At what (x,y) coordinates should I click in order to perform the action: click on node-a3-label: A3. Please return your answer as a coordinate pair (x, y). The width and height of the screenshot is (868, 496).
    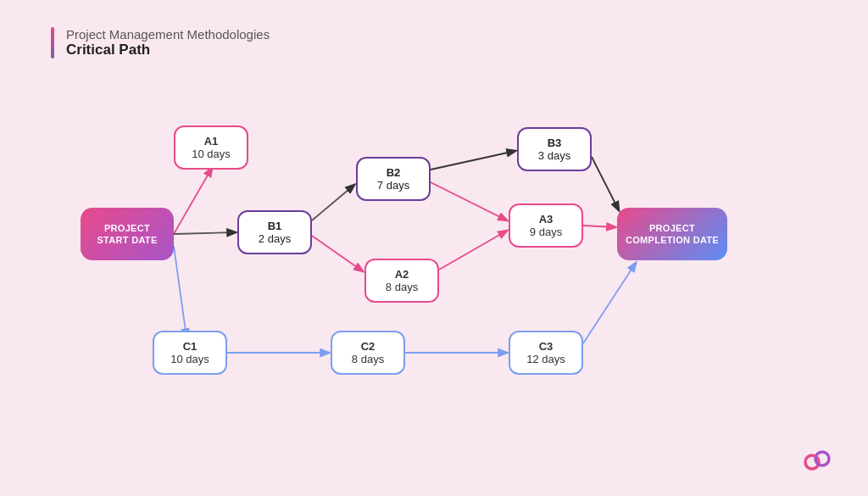
    Looking at the image, I should click on (546, 219).